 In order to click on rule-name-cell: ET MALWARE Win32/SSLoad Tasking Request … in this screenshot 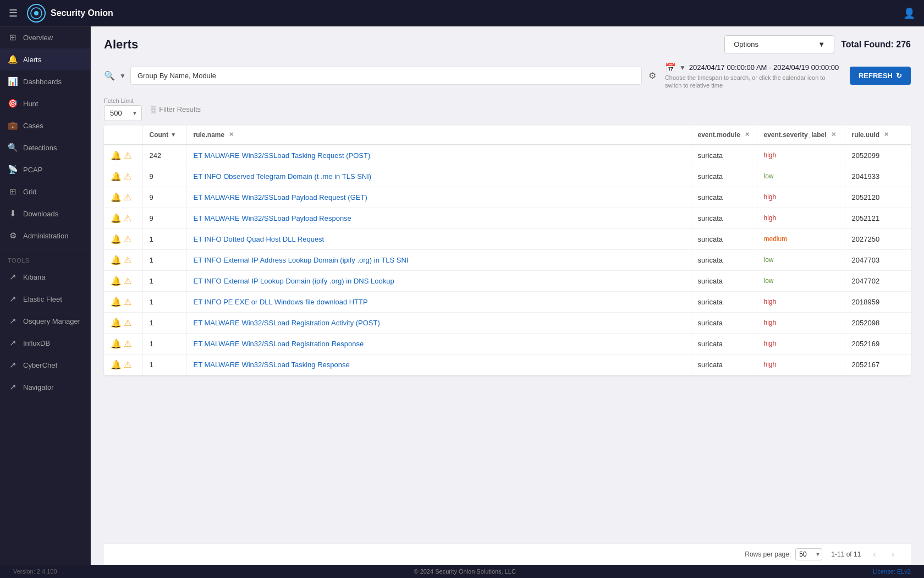, I will do `click(439, 155)`.